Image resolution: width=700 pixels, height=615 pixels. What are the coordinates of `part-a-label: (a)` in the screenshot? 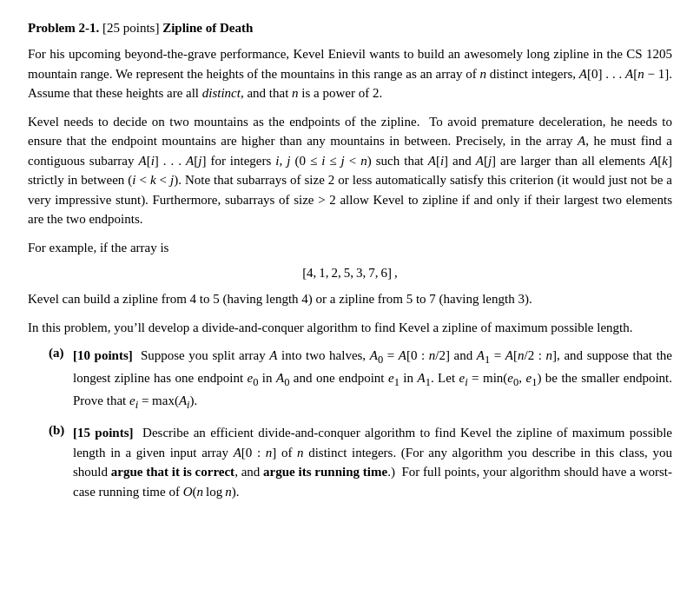 It's located at (61, 353).